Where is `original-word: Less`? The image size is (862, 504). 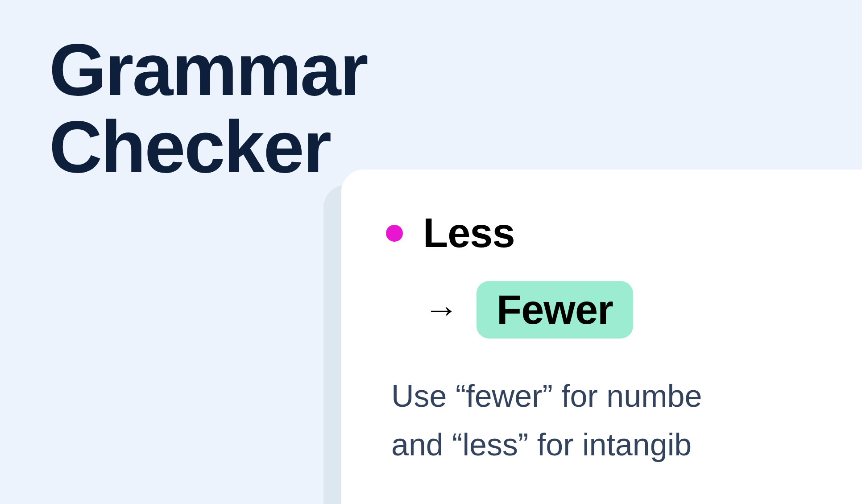
original-word: Less is located at coordinates (469, 233).